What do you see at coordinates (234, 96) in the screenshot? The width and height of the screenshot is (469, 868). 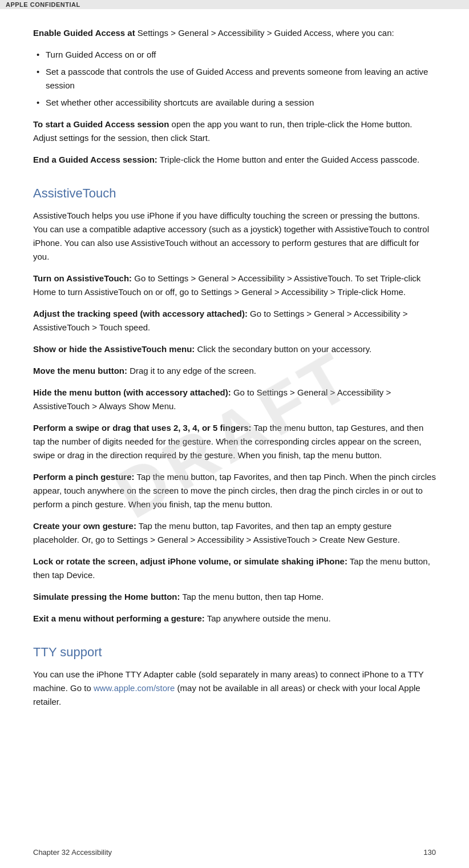 I see `enable-guided-access-section: Enable Guided Access at Settings > Gener…` at bounding box center [234, 96].